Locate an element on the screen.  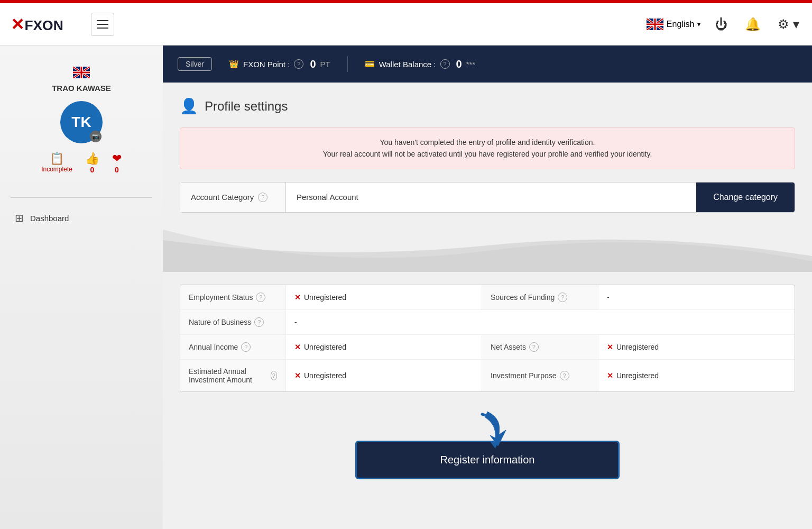
estimated-investment-label: Estimated Annual Investment Amount ? is located at coordinates (233, 376).